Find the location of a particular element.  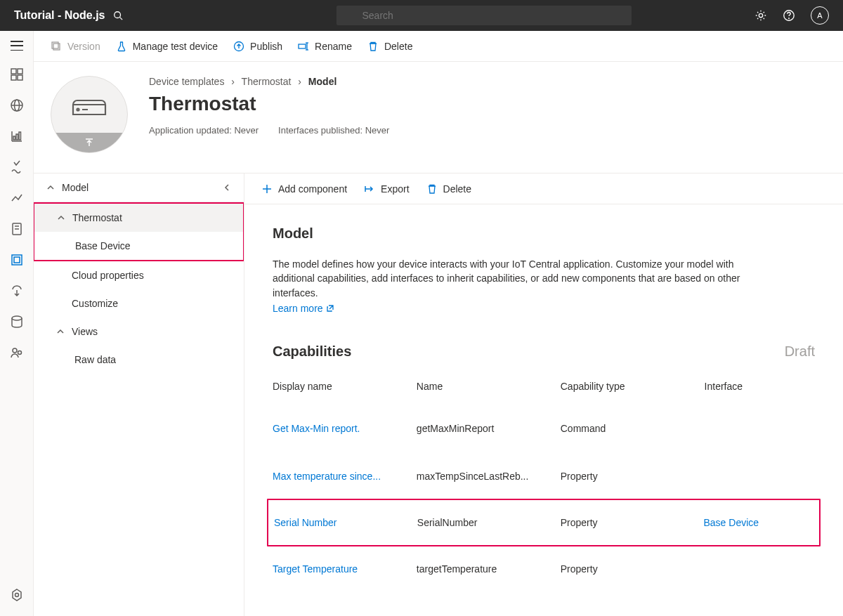

tree-item-cloud-properties: Cloud properties is located at coordinates (139, 275).